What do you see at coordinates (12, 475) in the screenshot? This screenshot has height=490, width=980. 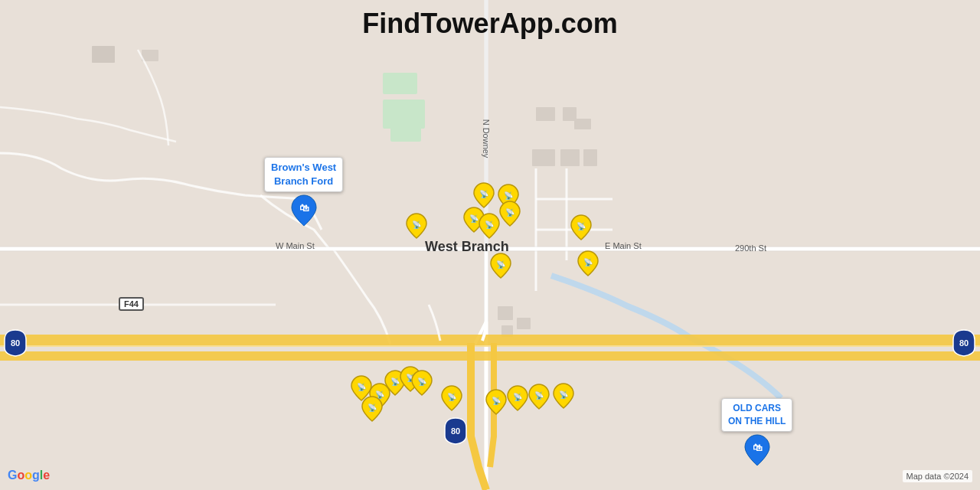 I see `google-g: G` at bounding box center [12, 475].